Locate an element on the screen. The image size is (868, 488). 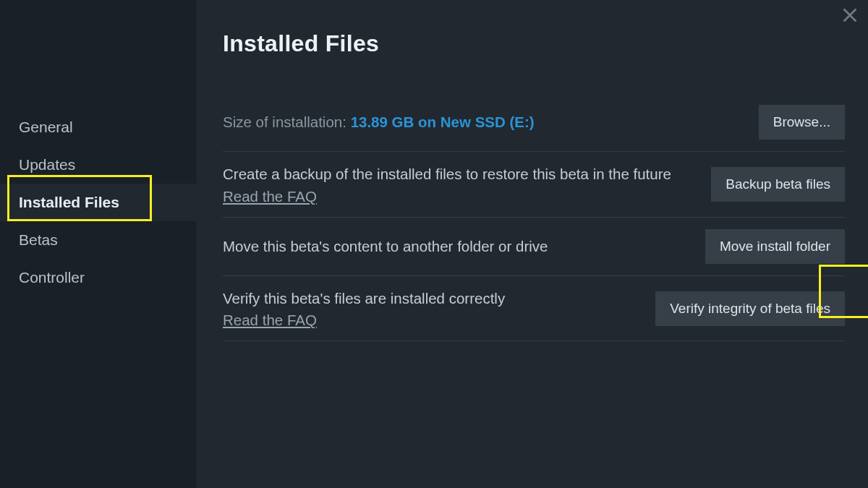
verify-integrity-button: Verify integrity of beta files is located at coordinates (750, 309).